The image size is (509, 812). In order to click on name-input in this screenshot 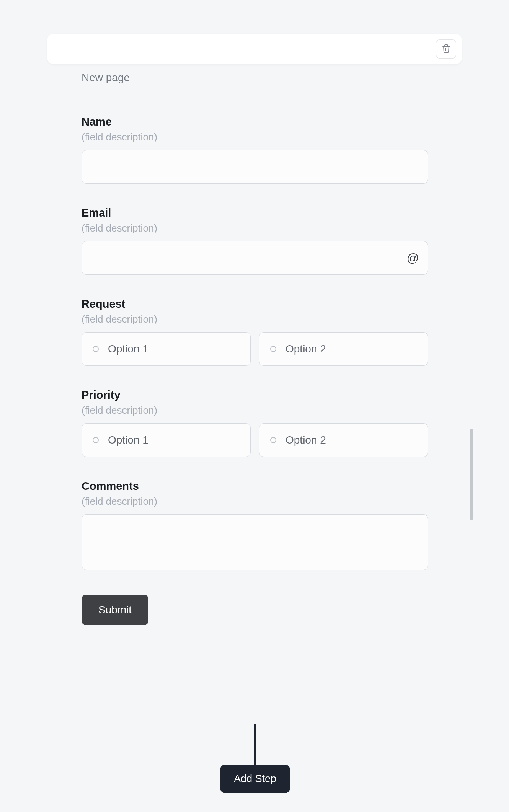, I will do `click(255, 167)`.